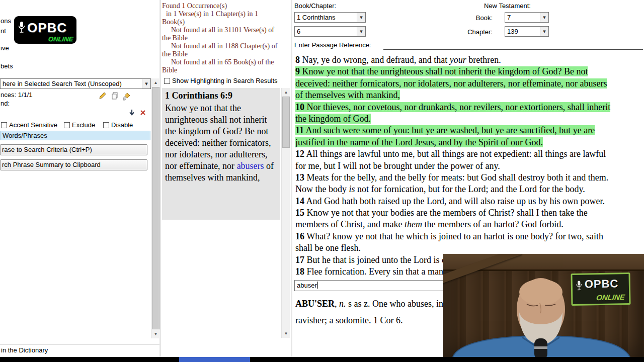  I want to click on book-name-select: 1 Corinthians ▾, so click(330, 17).